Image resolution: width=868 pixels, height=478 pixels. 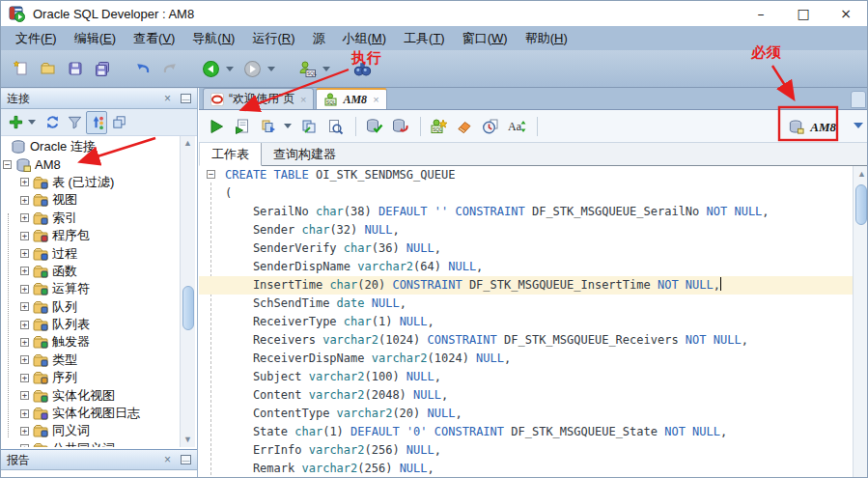 I want to click on tree-item-7: + 队列, so click(x=91, y=307).